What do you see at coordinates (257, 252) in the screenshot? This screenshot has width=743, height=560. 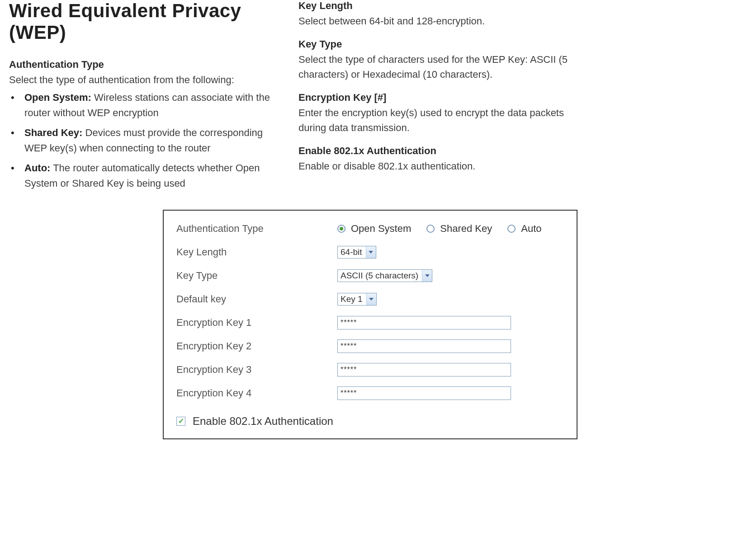 I see `label-key-length: Key Length` at bounding box center [257, 252].